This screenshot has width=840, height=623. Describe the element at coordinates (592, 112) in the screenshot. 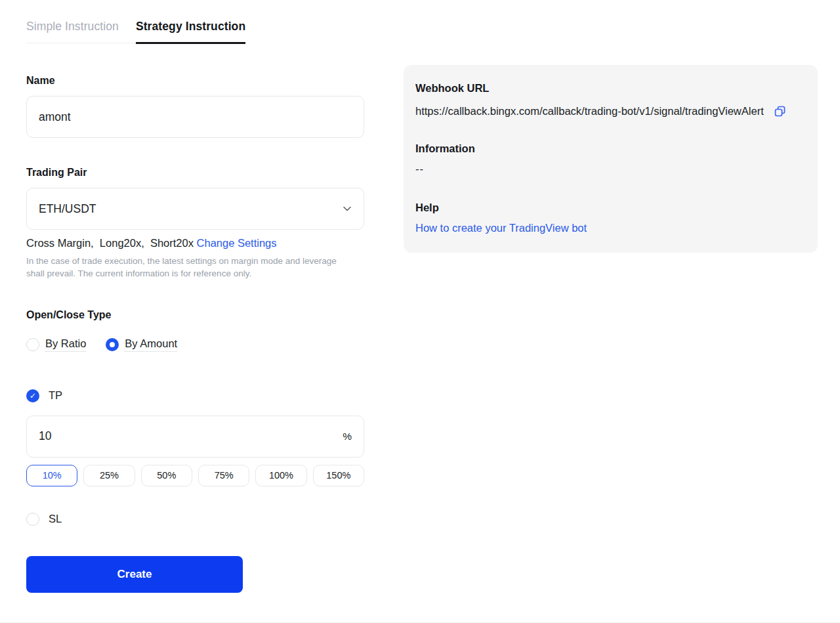

I see `webhook-url-value: https://callback.bingx.com/callback/trad…` at that location.